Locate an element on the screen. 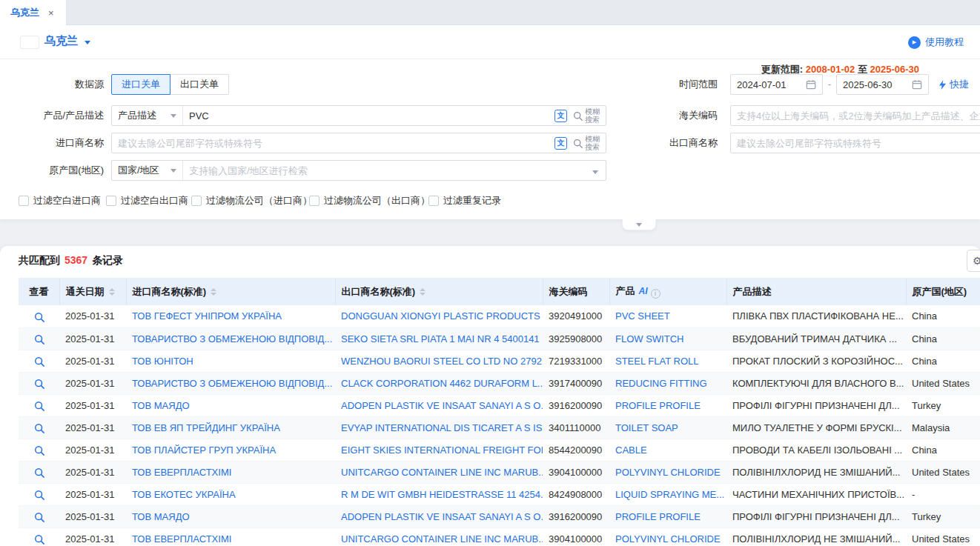  exporter-name-link: WENZHOU BAORUI STEEL CO LTD NO 2792... is located at coordinates (439, 361).